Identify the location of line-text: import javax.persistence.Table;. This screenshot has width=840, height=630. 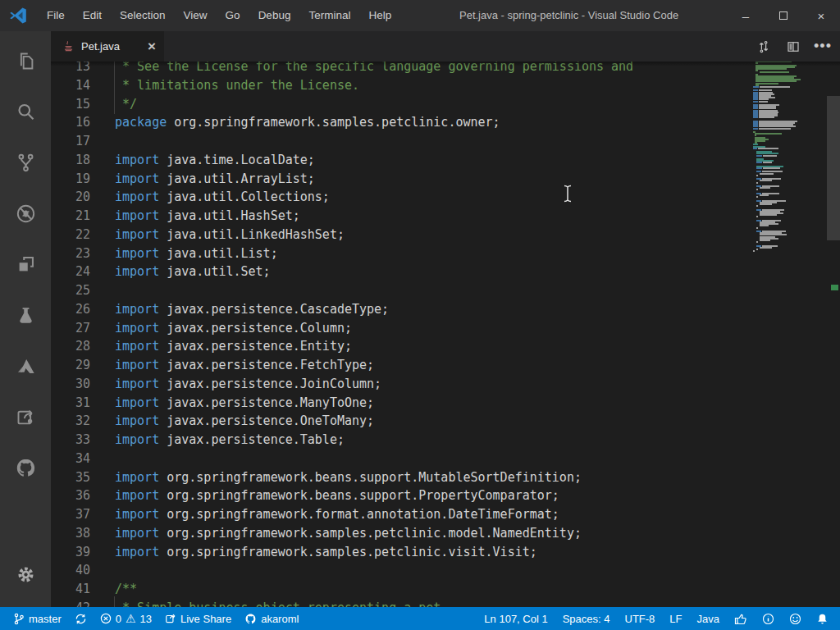
(217, 440).